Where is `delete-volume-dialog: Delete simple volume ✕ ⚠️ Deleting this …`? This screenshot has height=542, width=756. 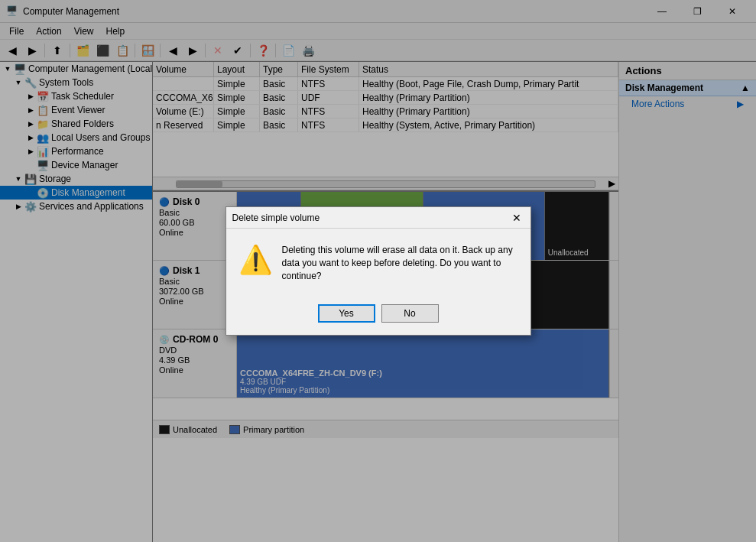 delete-volume-dialog: Delete simple volume ✕ ⚠️ Deleting this … is located at coordinates (378, 271).